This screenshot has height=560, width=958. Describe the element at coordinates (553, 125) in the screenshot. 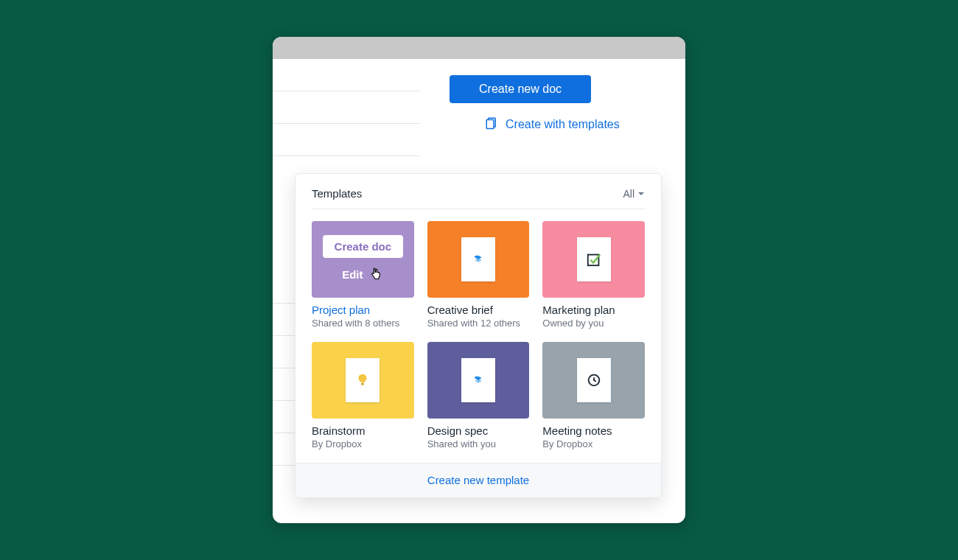

I see `create-with-templates-link: Create with templates` at that location.